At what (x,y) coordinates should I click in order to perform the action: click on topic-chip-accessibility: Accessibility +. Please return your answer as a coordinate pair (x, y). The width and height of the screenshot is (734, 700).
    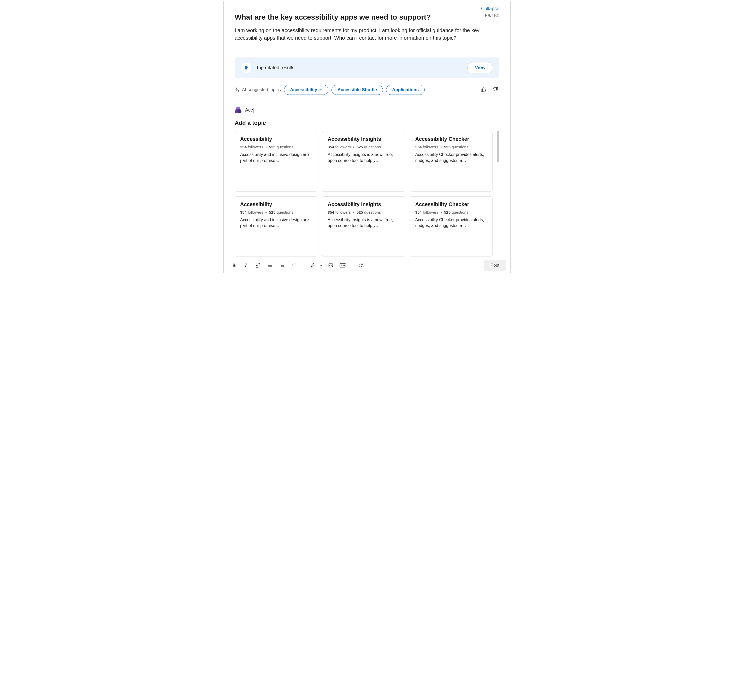
    Looking at the image, I should click on (306, 90).